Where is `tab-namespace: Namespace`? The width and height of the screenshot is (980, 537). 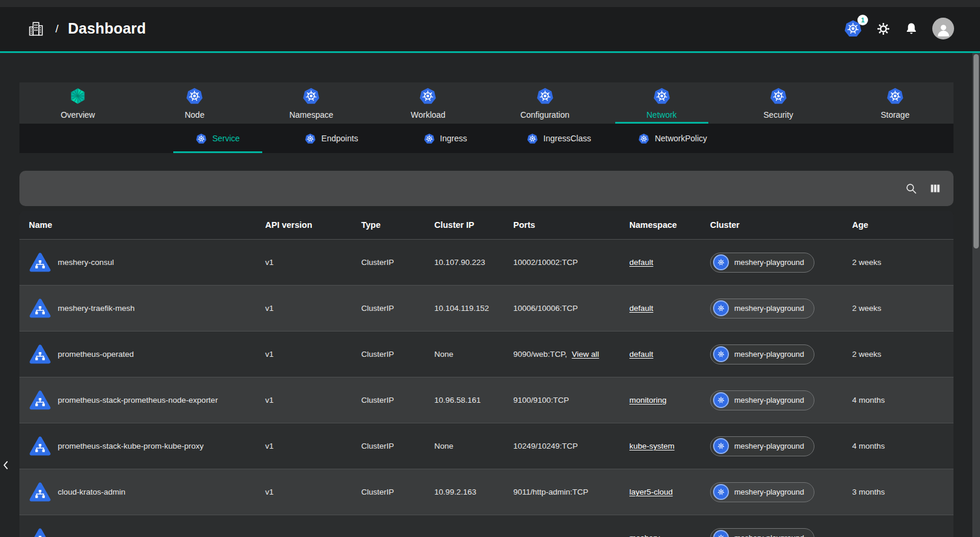
tab-namespace: Namespace is located at coordinates (311, 103).